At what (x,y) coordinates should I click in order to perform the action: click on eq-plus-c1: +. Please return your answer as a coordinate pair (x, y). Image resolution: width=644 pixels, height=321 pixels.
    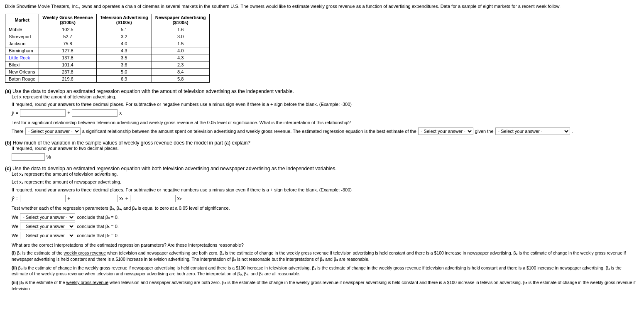
    Looking at the image, I should click on (69, 198).